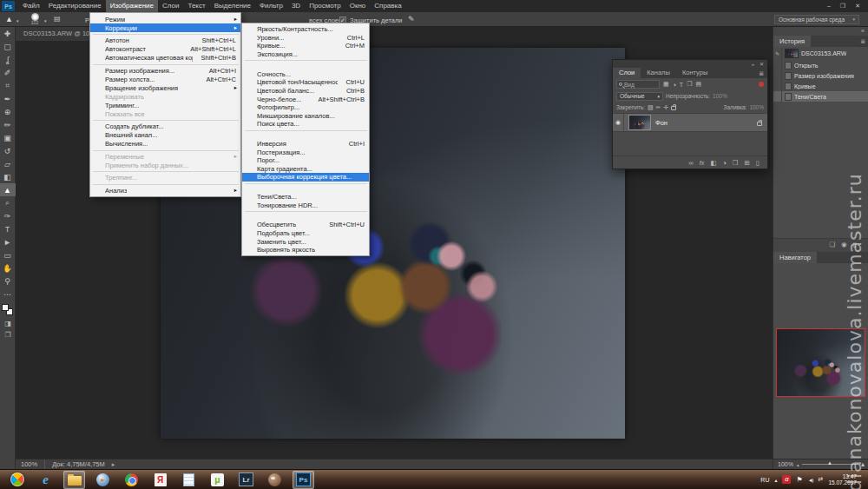  Describe the element at coordinates (8, 281) in the screenshot. I see `zoom-tool: ⚲` at that location.